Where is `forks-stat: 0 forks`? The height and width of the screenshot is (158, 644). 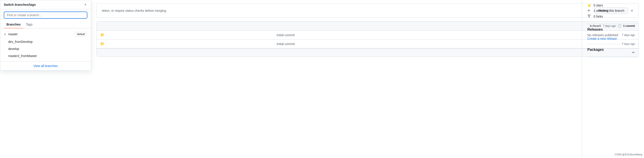 forks-stat: 0 forks is located at coordinates (613, 16).